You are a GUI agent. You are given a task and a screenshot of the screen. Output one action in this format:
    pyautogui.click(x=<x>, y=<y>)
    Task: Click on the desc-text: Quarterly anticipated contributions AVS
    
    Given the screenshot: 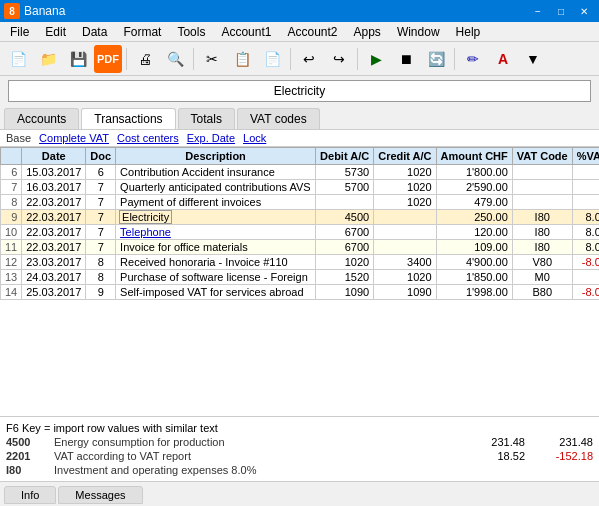 What is the action you would take?
    pyautogui.click(x=216, y=187)
    